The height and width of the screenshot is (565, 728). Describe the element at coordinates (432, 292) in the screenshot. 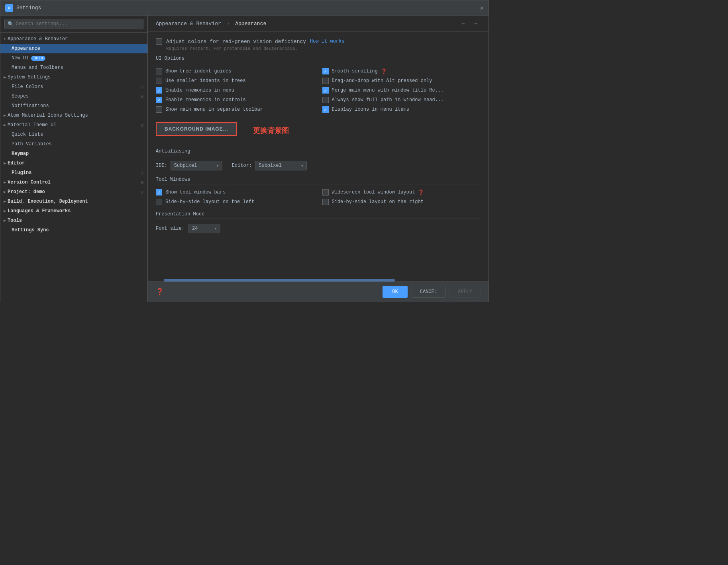

I see `bottom-buttons: OK CANCEL APPLY` at that location.